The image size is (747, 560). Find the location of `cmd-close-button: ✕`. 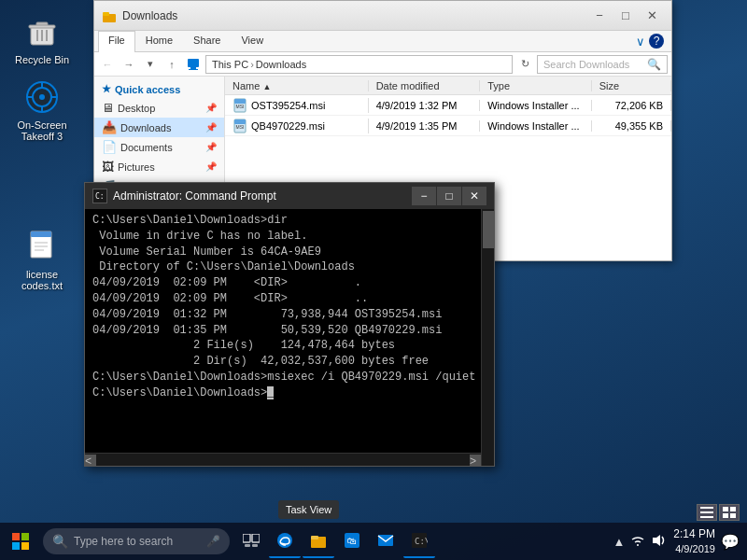

cmd-close-button: ✕ is located at coordinates (474, 196).